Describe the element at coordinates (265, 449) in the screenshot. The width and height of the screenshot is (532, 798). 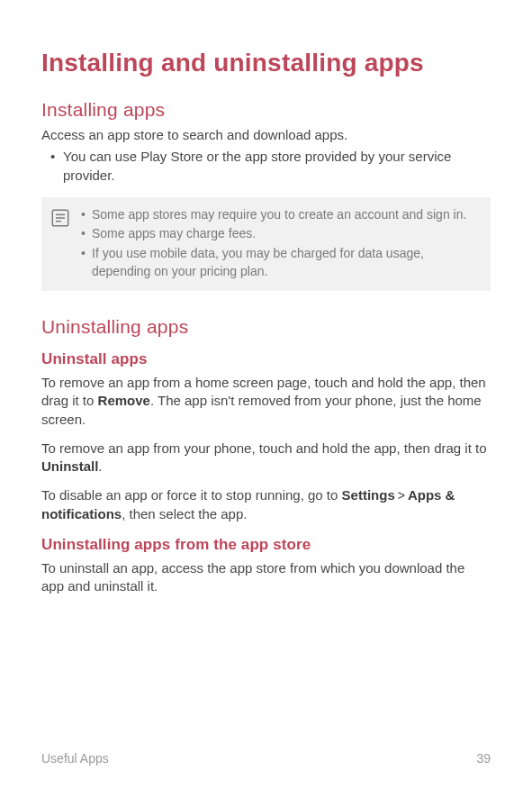
I see `text-run: To remove an app from your phone, touch …` at that location.